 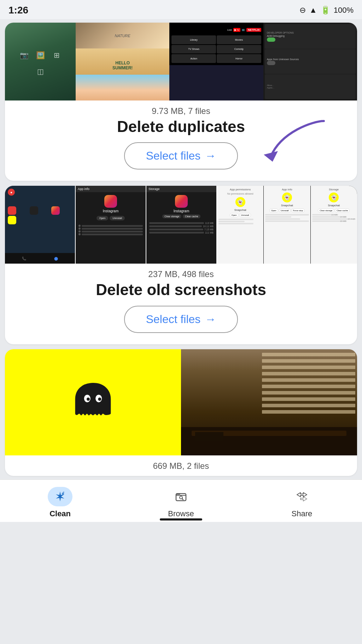 I want to click on card2-select-files-button: Select files →, so click(x=181, y=319).